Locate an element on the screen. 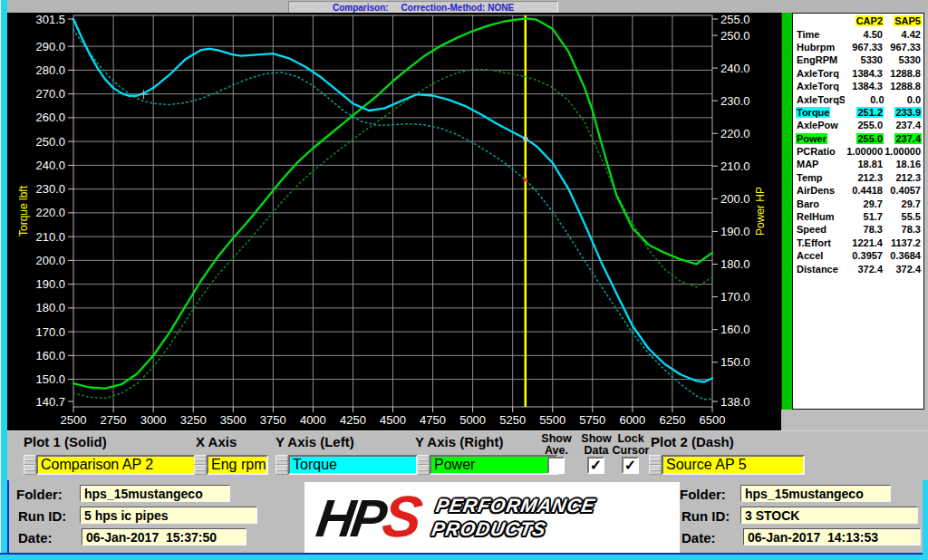  window-border-right is located at coordinates (925, 520).